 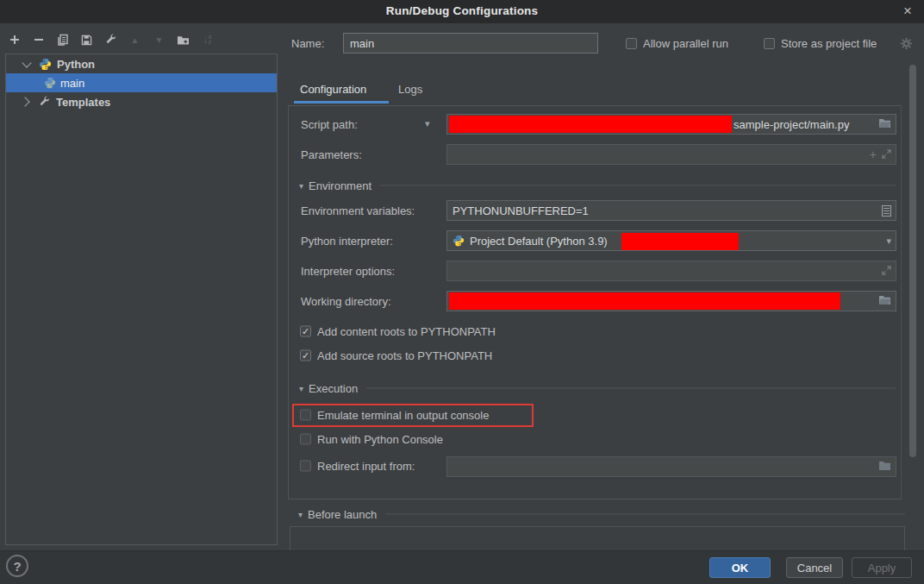 I want to click on add-source-roots-checkbox: ✓ Add source roots to PYTHONPATH, so click(x=396, y=355).